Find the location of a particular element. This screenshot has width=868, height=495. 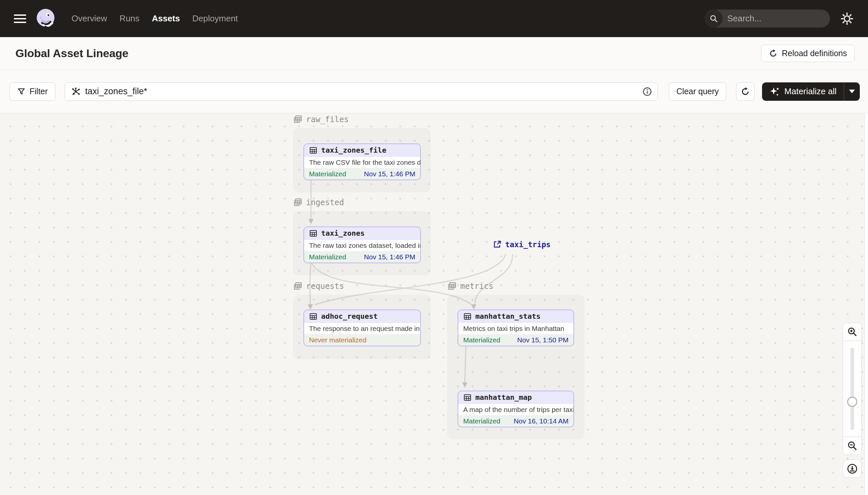

group-name: raw_files is located at coordinates (327, 120).